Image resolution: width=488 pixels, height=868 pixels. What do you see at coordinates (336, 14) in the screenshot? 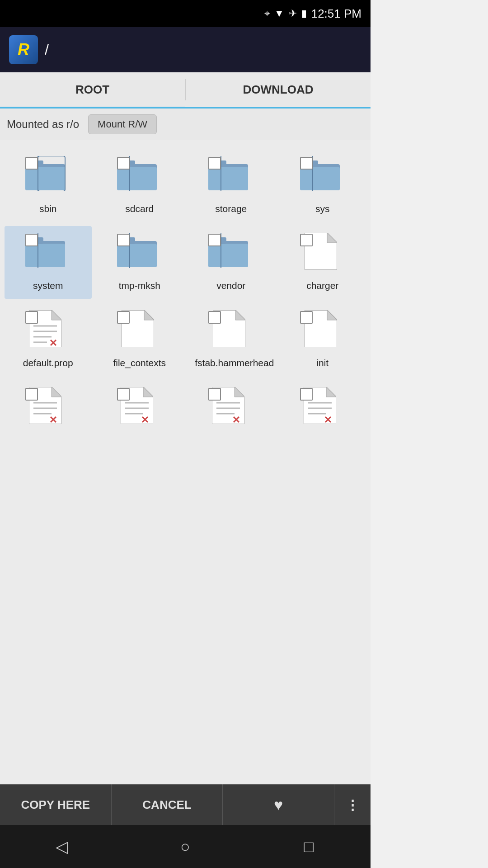
I see `status-time: 12:51 PM` at bounding box center [336, 14].